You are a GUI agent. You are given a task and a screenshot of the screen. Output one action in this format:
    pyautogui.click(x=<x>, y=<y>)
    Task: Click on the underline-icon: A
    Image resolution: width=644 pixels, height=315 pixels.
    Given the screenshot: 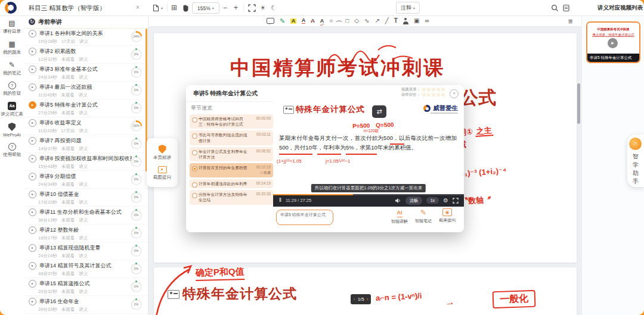 What is the action you would take?
    pyautogui.click(x=304, y=21)
    